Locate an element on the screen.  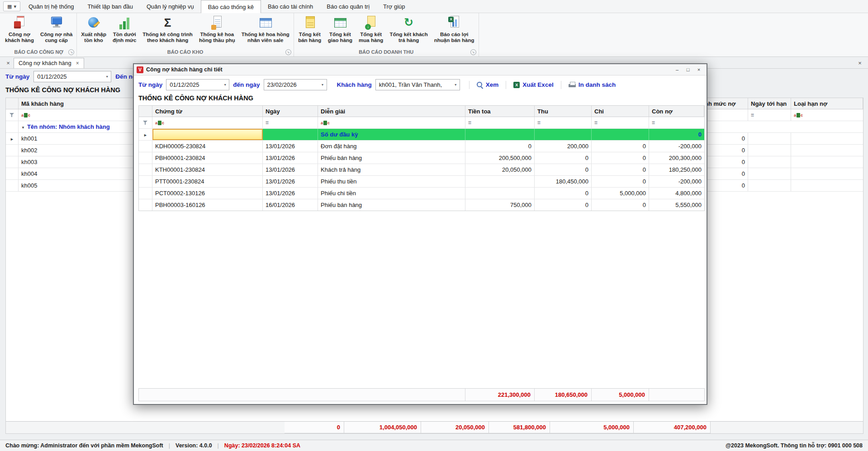
sale-commission-button: Thống kê hoa hồng nhân viên sale is located at coordinates (266, 31).